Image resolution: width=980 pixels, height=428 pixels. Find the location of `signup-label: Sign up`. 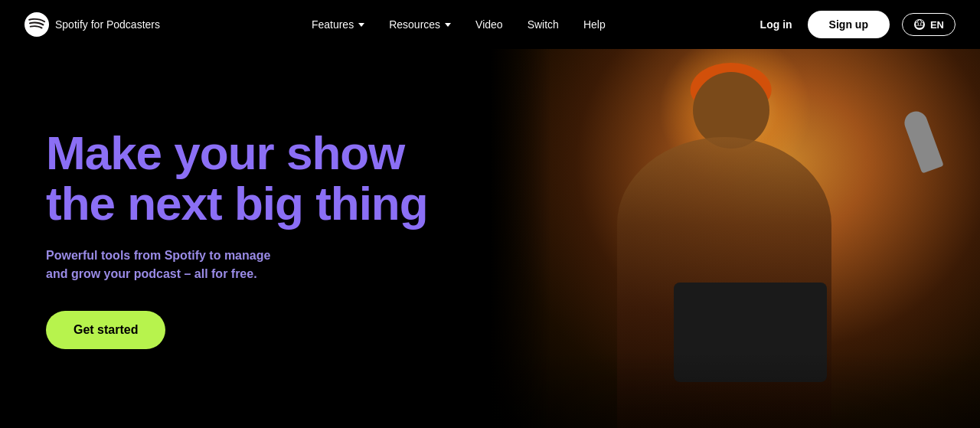

signup-label: Sign up is located at coordinates (848, 25).